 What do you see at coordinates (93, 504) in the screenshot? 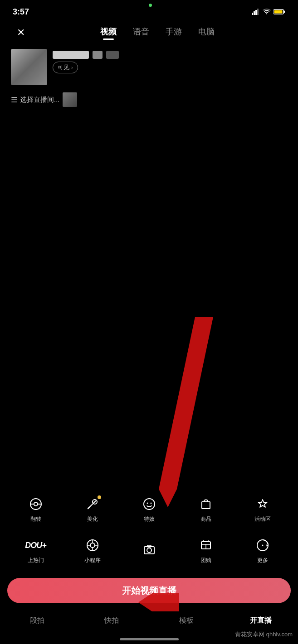
I see `beauty-icon` at bounding box center [93, 504].